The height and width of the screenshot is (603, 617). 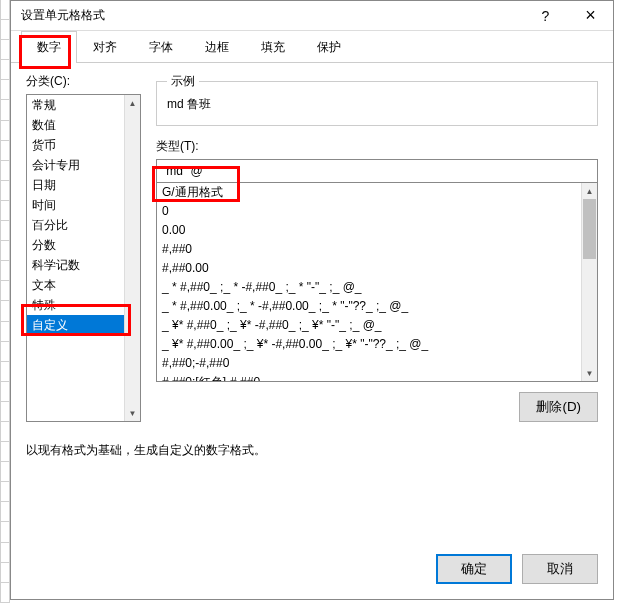 What do you see at coordinates (589, 282) in the screenshot?
I see `format-scrollbar: ▲ ▼` at bounding box center [589, 282].